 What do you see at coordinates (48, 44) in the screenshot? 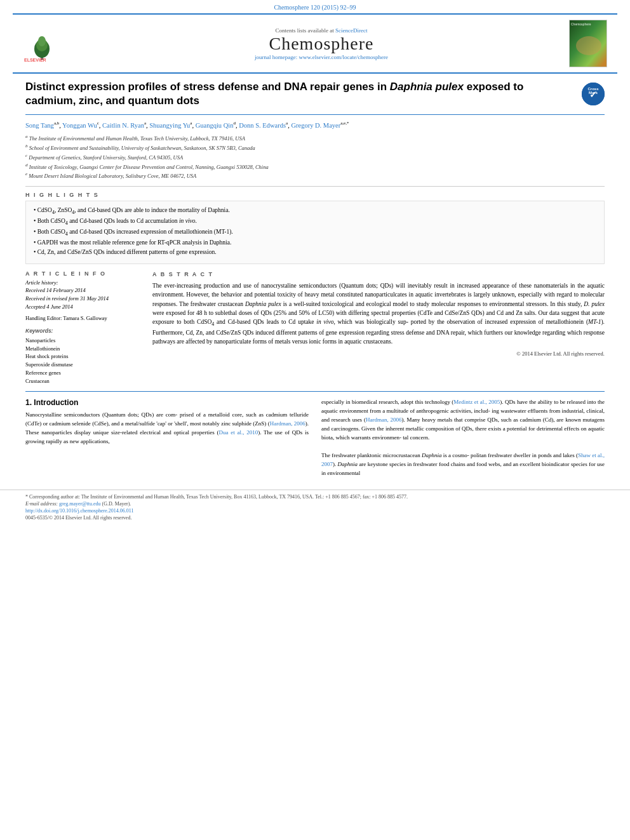
I see `elsevier-logo-svg: ELSEVIER` at bounding box center [48, 44].